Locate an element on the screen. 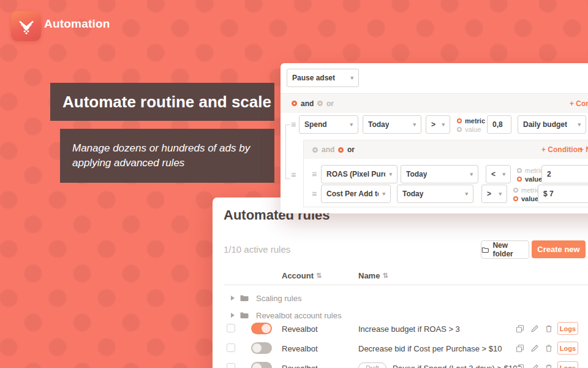  condition-group-header: and or + Condition is located at coordinates (434, 103).